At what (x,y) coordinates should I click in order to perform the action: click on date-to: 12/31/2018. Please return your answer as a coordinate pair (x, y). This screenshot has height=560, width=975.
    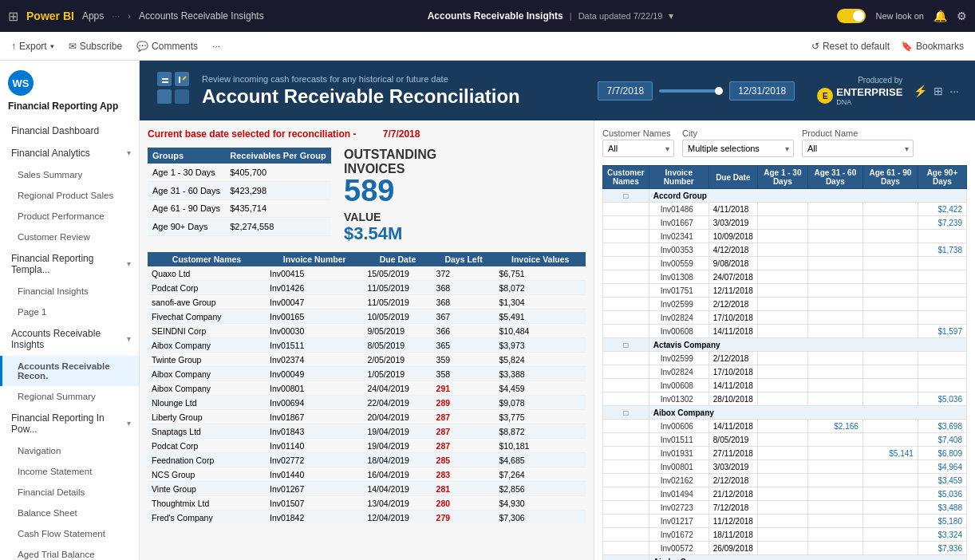
    Looking at the image, I should click on (762, 91).